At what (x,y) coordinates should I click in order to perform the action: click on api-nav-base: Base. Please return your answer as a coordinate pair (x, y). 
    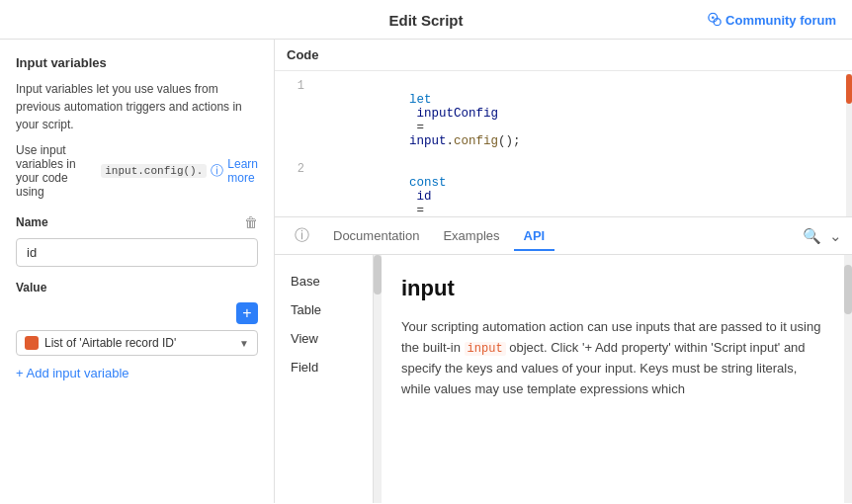
    Looking at the image, I should click on (324, 281).